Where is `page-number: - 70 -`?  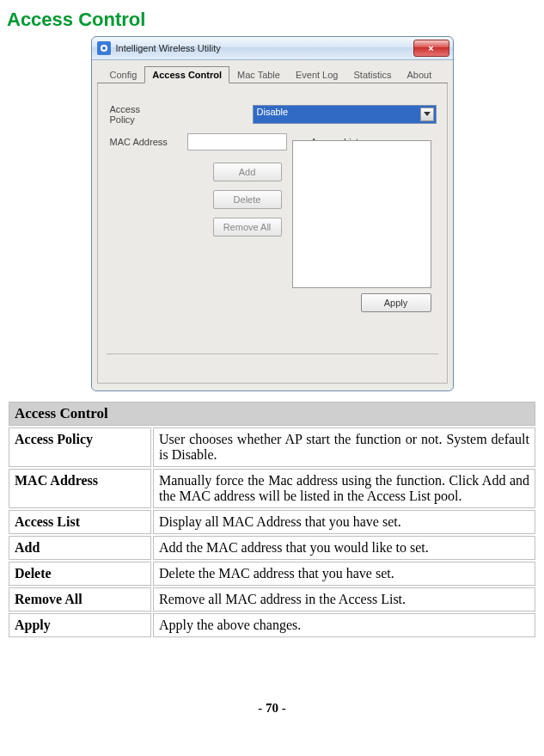
page-number: - 70 - is located at coordinates (272, 709).